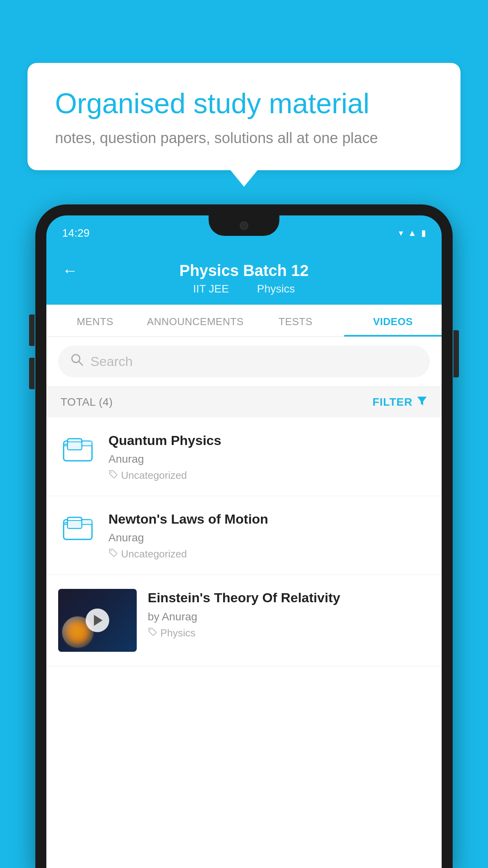 The width and height of the screenshot is (488, 868). I want to click on video-tag: Physics, so click(289, 633).